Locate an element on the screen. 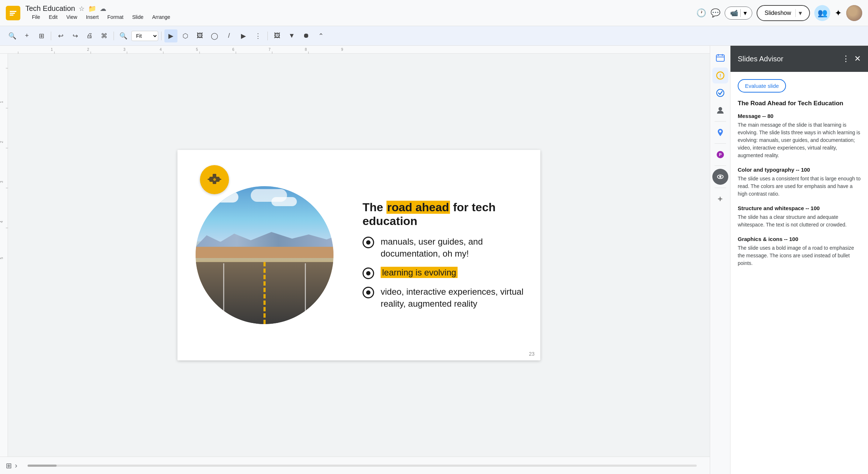 The image size is (868, 474). rail-maps-icon is located at coordinates (720, 132).